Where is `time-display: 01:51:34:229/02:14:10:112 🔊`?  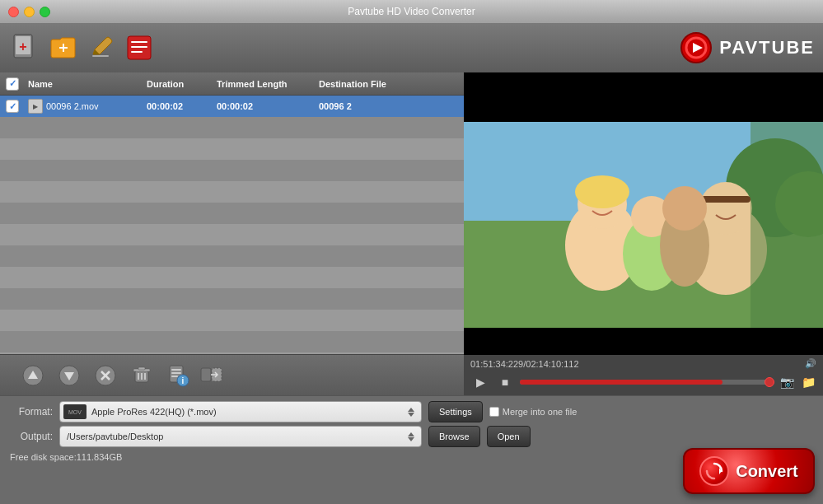 time-display: 01:51:34:229/02:14:10:112 🔊 is located at coordinates (643, 364).